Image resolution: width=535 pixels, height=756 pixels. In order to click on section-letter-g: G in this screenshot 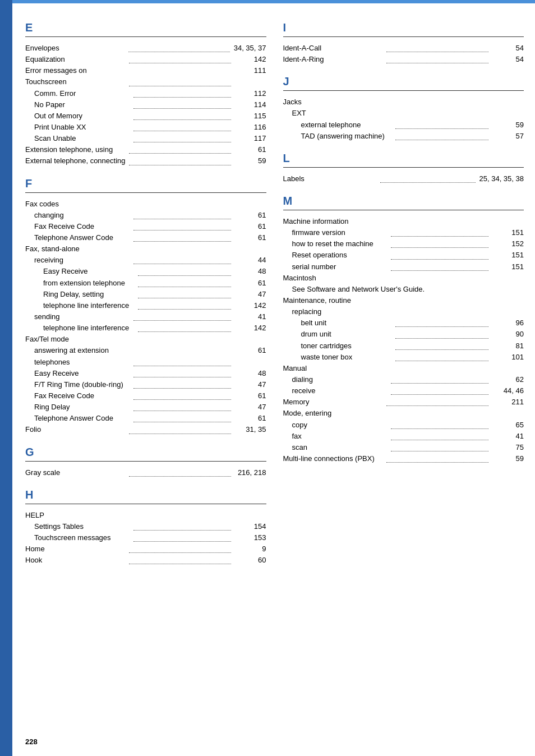, I will do `click(146, 452)`.